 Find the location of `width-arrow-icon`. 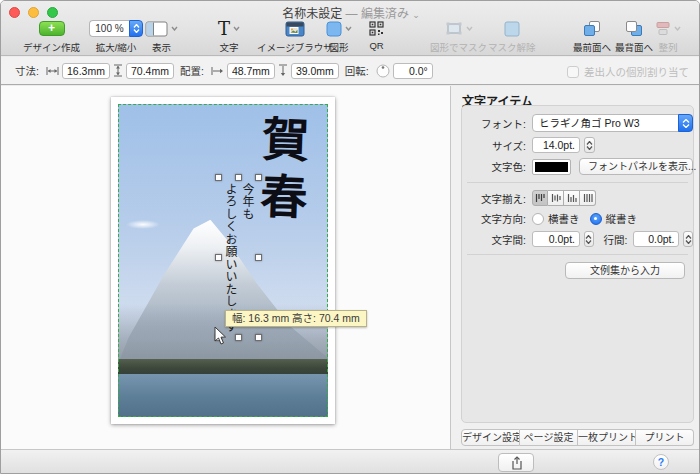

width-arrow-icon is located at coordinates (52, 71).